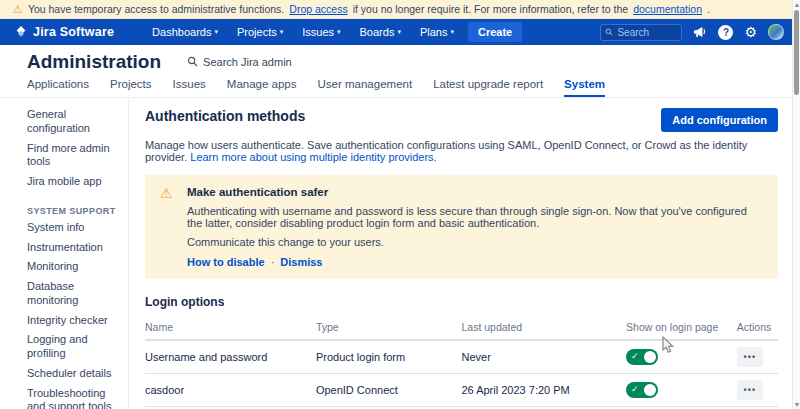  Describe the element at coordinates (495, 32) in the screenshot. I see `create-button: Create` at that location.